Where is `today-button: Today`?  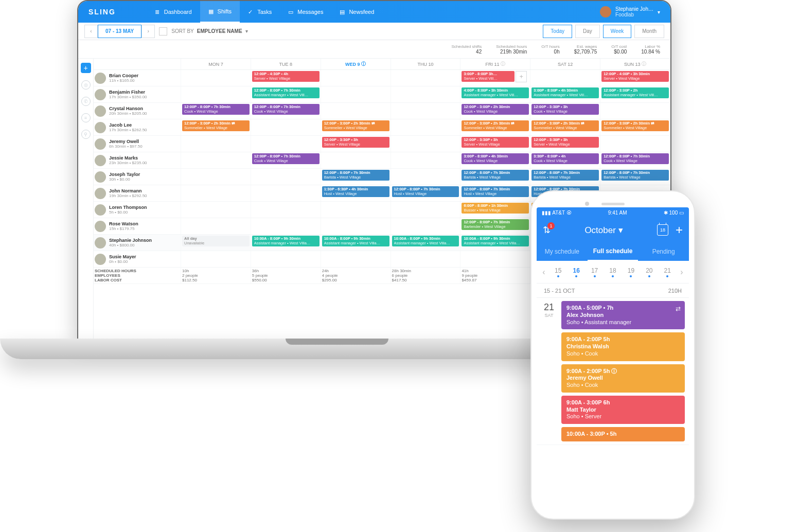 today-button: Today is located at coordinates (558, 31).